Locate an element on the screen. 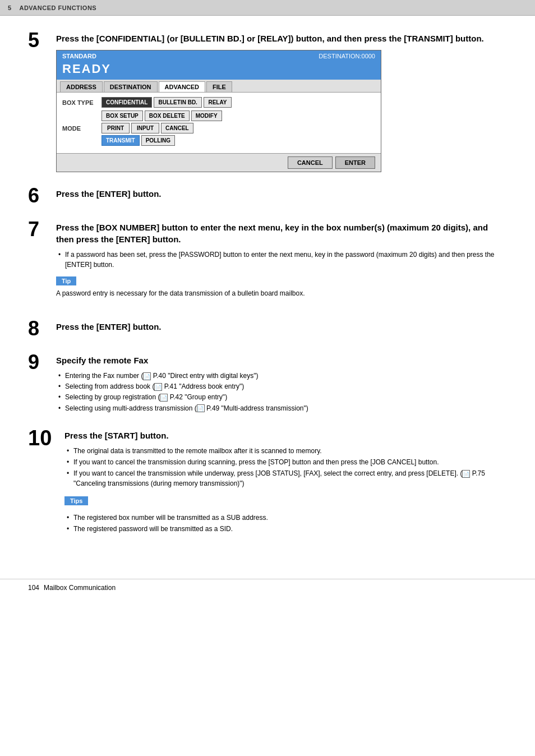  step-9-bullet-1: Entering the Fax number (📄 P.40 "Direct … is located at coordinates (282, 376).